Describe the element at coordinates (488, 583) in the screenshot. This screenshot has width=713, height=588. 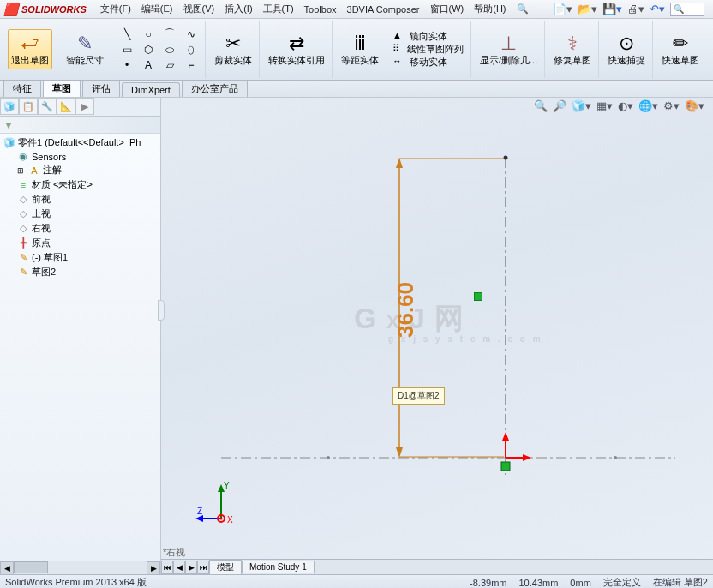
I see `status-x: -8.39mm` at that location.